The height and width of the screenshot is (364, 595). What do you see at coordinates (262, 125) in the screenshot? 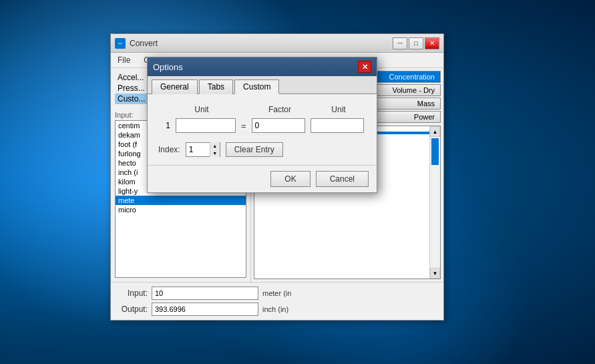
I see `options-dialog: Options ✕ General Tabs Custom Unit Facto…` at bounding box center [262, 125].